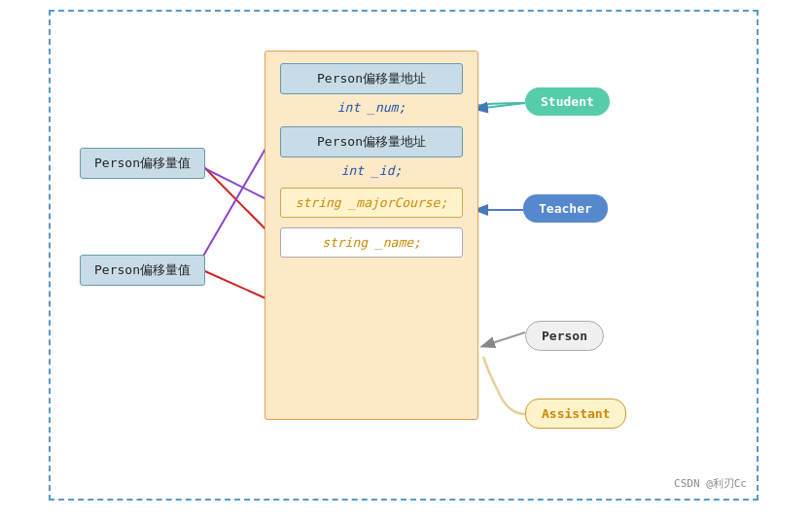  I want to click on left-offset-value-2: Person偏移量值, so click(142, 270).